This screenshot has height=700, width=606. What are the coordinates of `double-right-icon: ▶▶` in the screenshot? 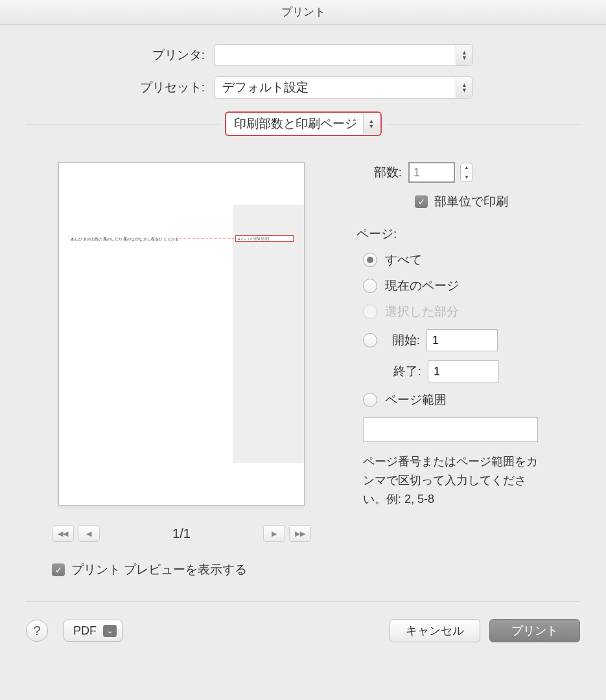 It's located at (300, 534).